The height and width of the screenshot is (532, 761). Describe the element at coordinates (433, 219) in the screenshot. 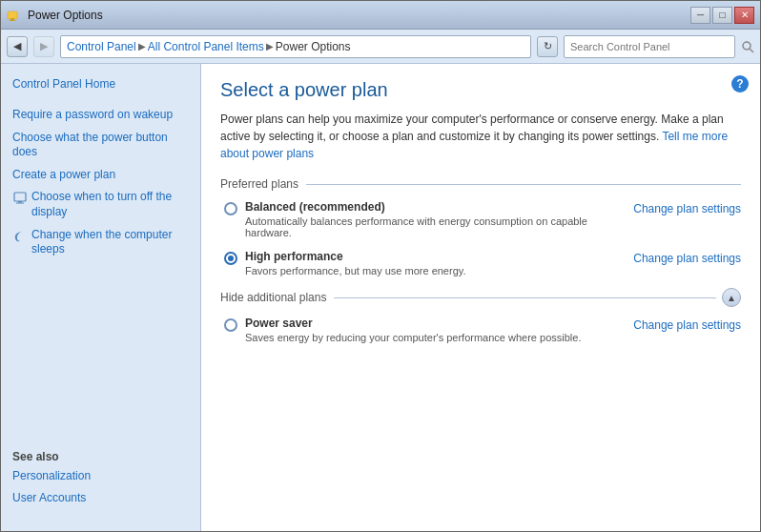

I see `plan-details-balanced: Balanced (recommended) Automatically bal…` at that location.